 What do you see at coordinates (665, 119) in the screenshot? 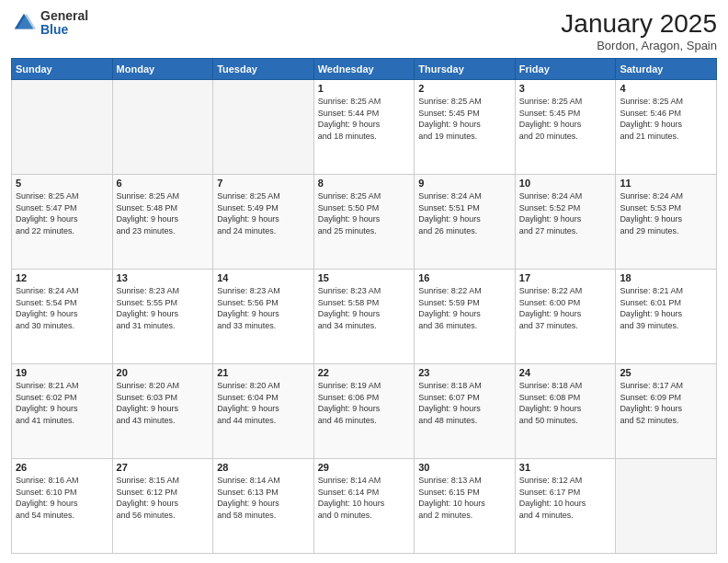
I see `day-info: Sunrise: 8:25 AM Sunset: 5:46 PM Dayligh…` at bounding box center [665, 119].